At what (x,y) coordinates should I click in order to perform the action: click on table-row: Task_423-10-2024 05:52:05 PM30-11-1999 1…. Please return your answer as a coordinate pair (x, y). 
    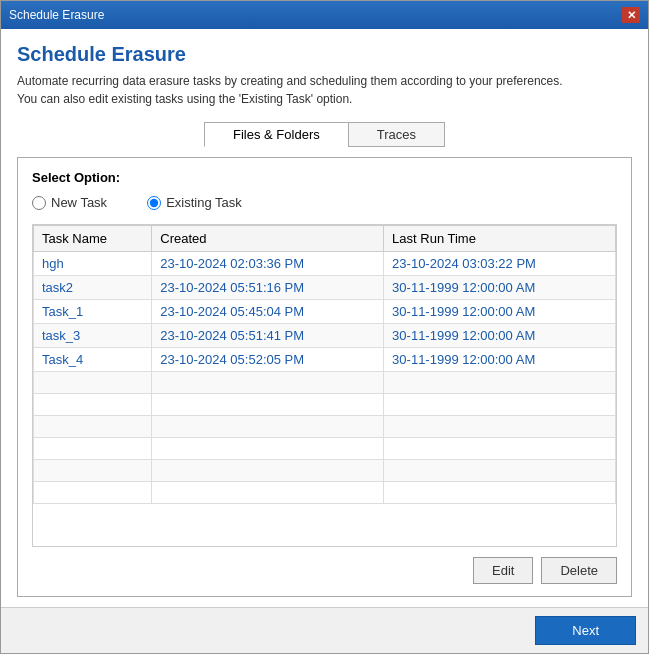
    Looking at the image, I should click on (325, 360).